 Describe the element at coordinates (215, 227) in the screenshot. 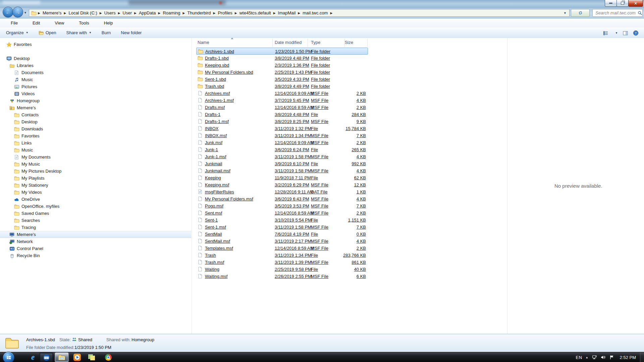

I see `file-name: Sent-1.msf` at that location.